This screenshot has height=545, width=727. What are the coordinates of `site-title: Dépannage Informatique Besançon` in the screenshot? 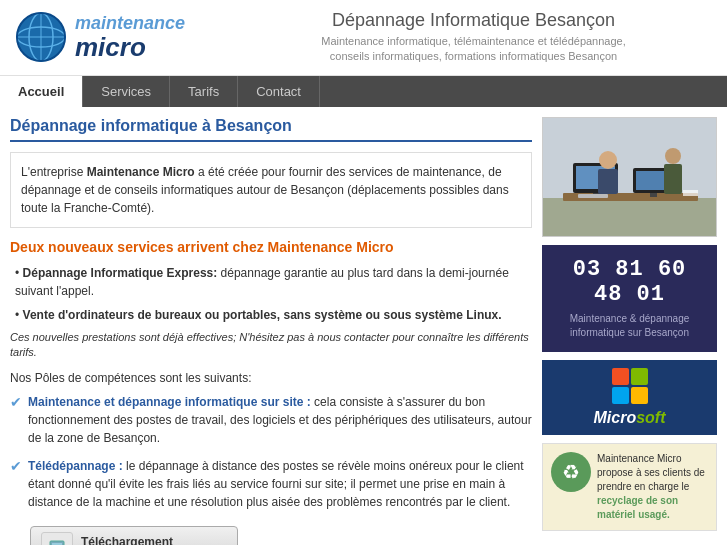 It's located at (474, 20).